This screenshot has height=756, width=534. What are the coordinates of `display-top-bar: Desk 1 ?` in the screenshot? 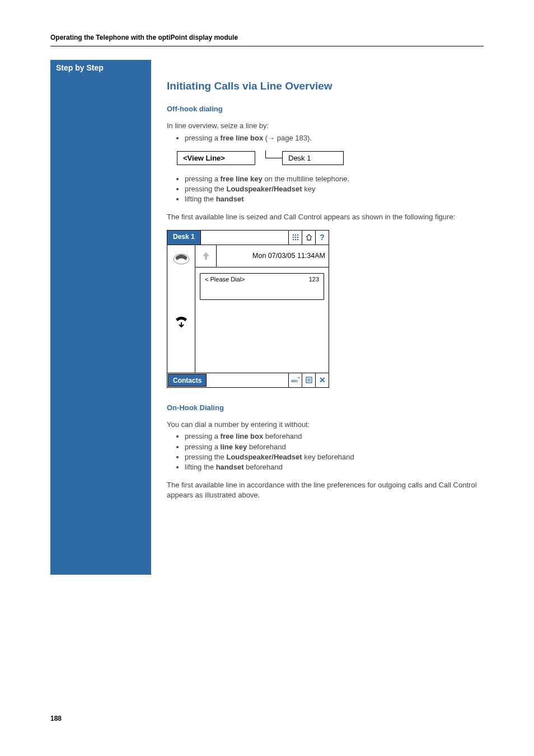 It's located at (248, 238).